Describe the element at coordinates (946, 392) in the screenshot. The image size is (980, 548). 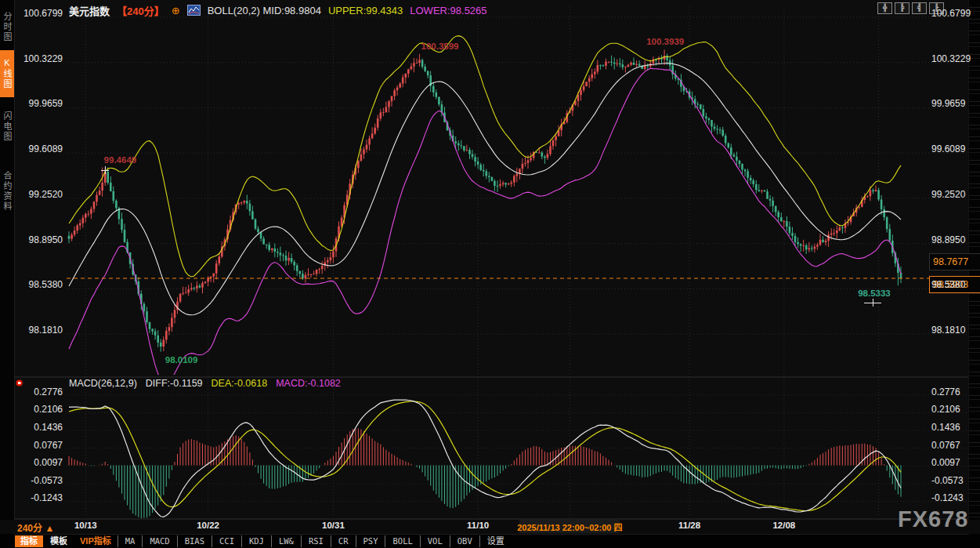
I see `macd-axis-label-right: 0.2776` at that location.